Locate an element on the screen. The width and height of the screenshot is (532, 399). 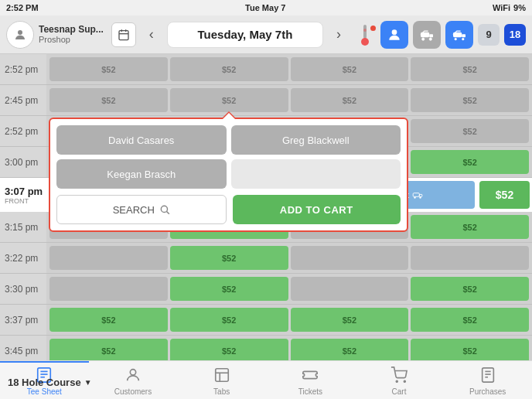
next-date-button: › is located at coordinates (339, 35).